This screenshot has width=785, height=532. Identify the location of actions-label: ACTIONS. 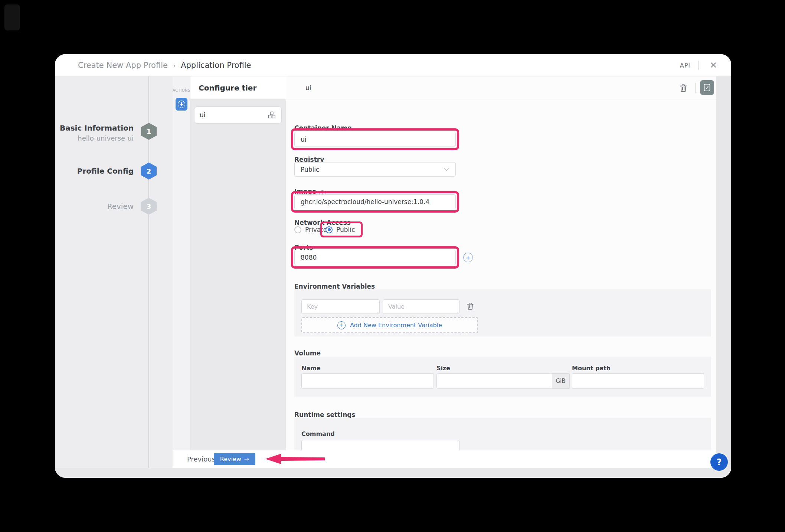
(181, 91).